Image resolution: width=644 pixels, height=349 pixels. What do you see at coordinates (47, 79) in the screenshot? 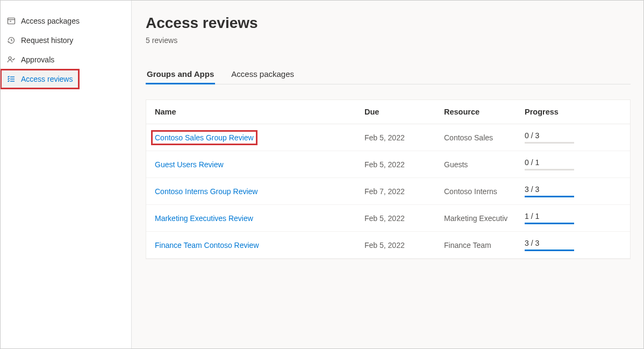
I see `sidebar-item-label: Access reviews` at bounding box center [47, 79].